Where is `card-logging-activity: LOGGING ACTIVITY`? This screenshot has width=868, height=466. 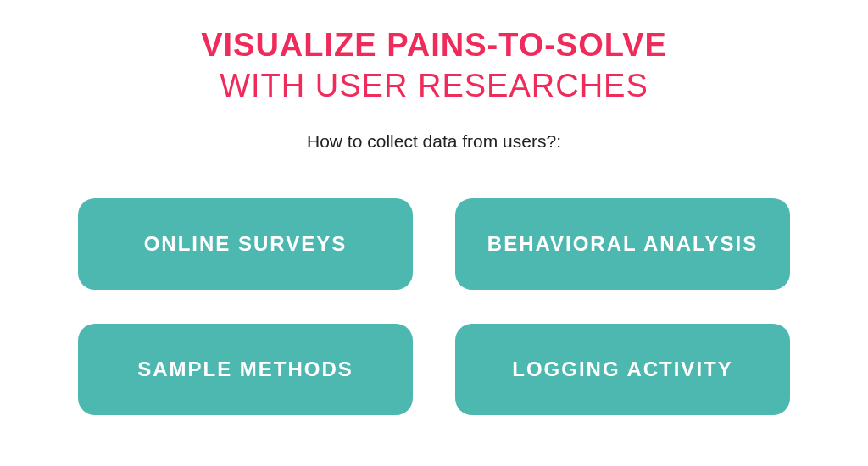
card-logging-activity: LOGGING ACTIVITY is located at coordinates (622, 369).